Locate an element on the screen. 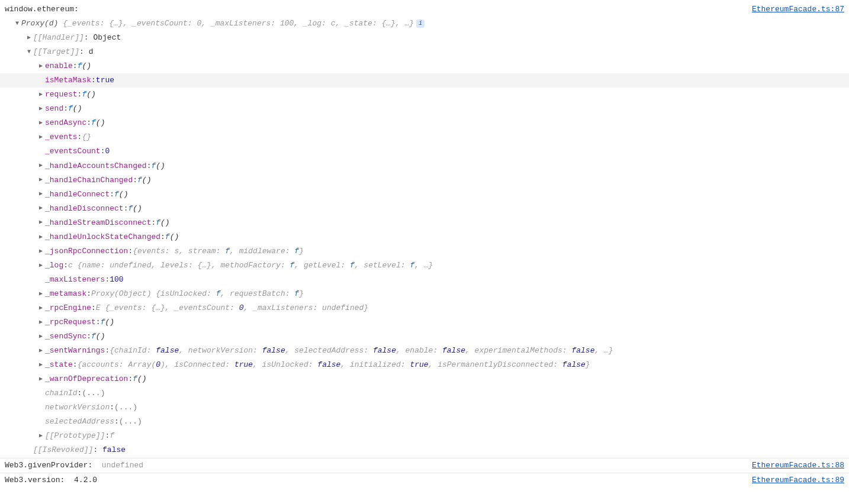  property-key: _handleUnlockStateChanged is located at coordinates (103, 237).